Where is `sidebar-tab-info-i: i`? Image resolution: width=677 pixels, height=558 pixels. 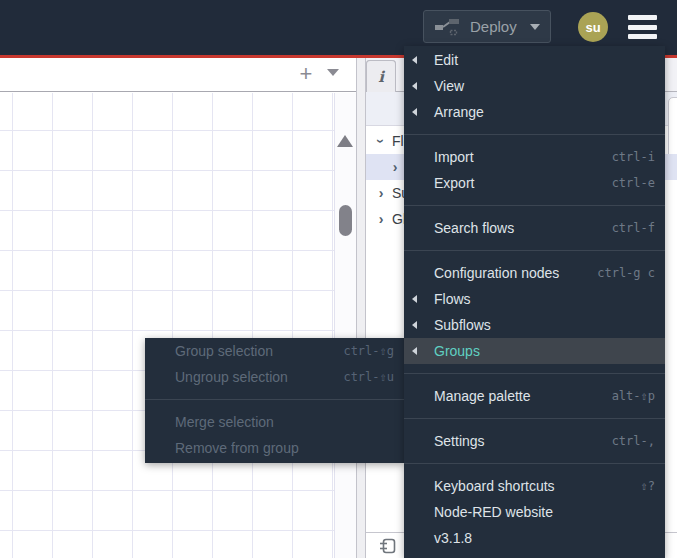
sidebar-tab-info-i: i is located at coordinates (381, 76).